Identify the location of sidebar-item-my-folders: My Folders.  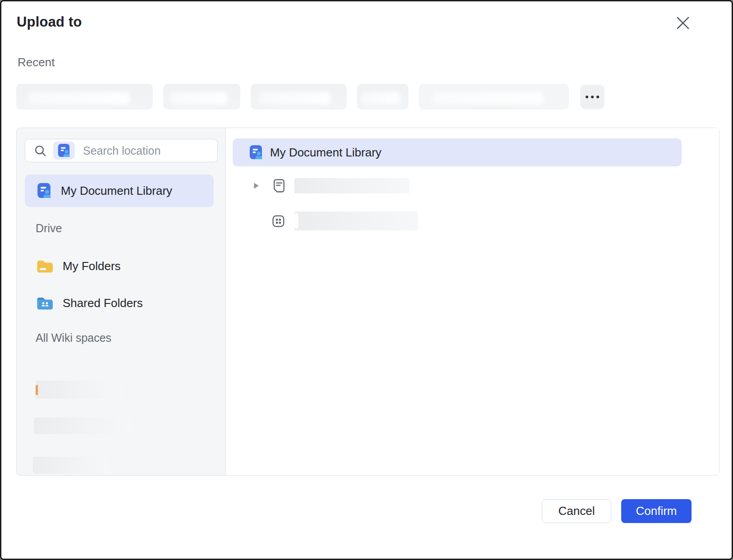
(121, 266).